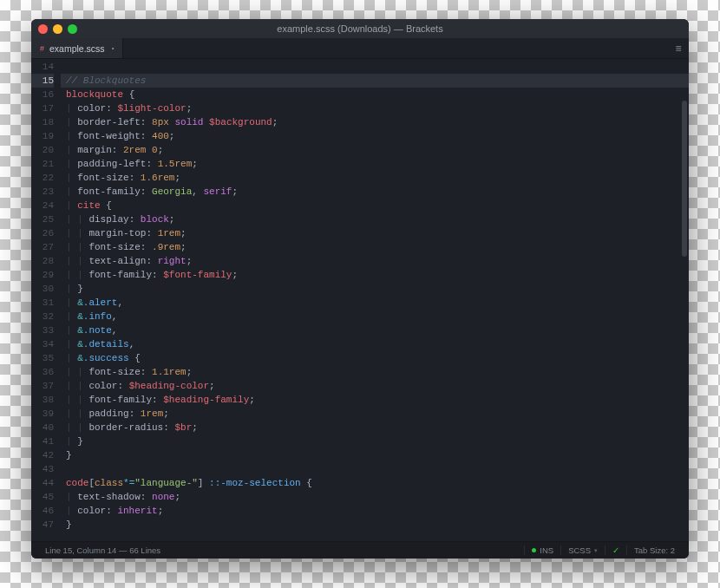  I want to click on line-number: 33, so click(43, 330).